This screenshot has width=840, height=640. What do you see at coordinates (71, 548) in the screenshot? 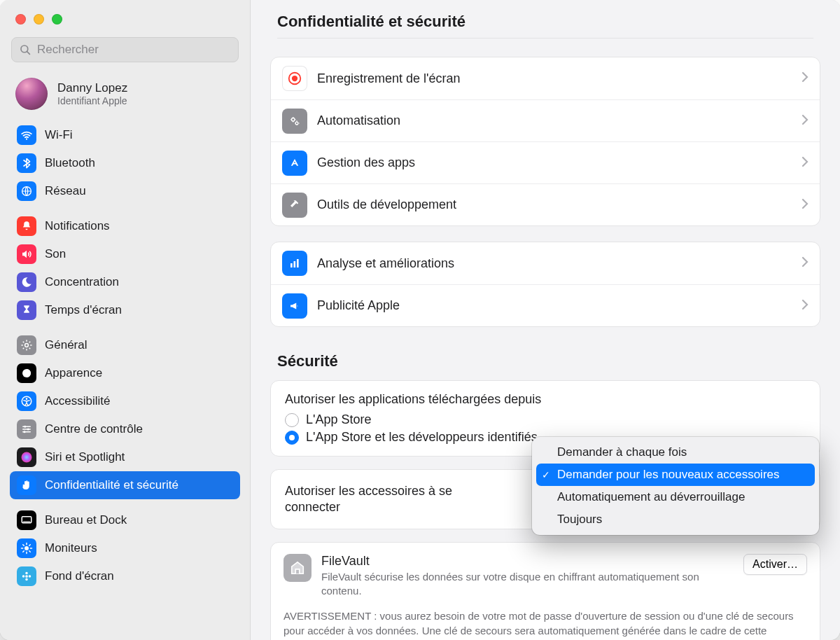
I see `sidebar-item-label: Moniteurs` at bounding box center [71, 548].